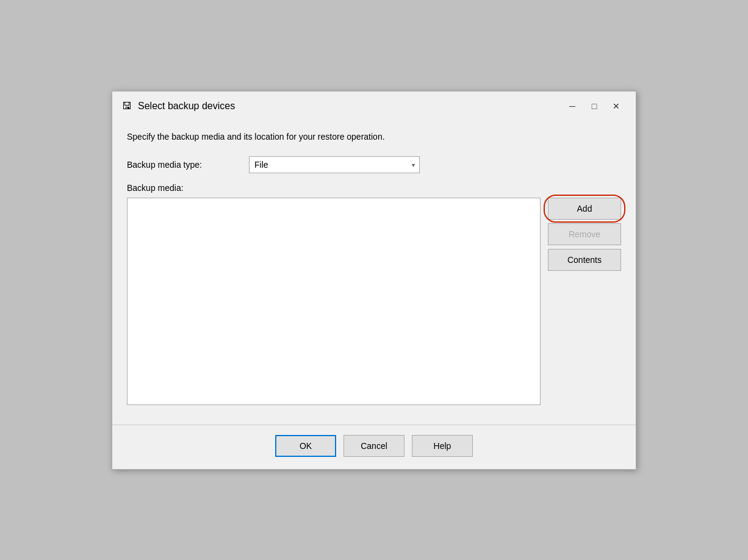 The height and width of the screenshot is (560, 748). Describe the element at coordinates (594, 106) in the screenshot. I see `restore-button: □` at that location.